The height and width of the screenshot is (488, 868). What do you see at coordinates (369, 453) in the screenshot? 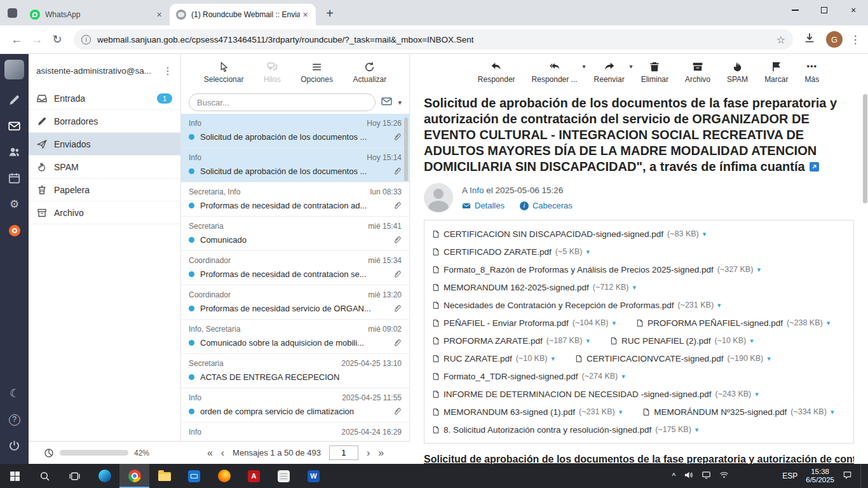
I see `next-page-button: ›` at bounding box center [369, 453].